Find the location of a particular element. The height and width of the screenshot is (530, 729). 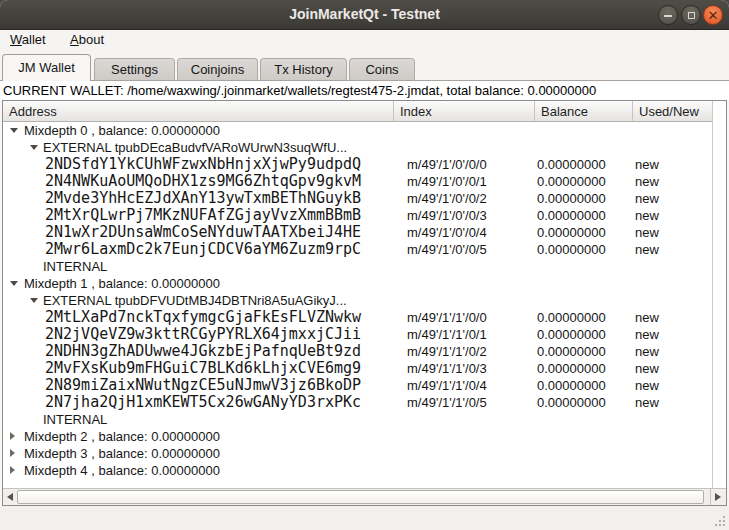

menu-wallet-accel: W is located at coordinates (16, 40).